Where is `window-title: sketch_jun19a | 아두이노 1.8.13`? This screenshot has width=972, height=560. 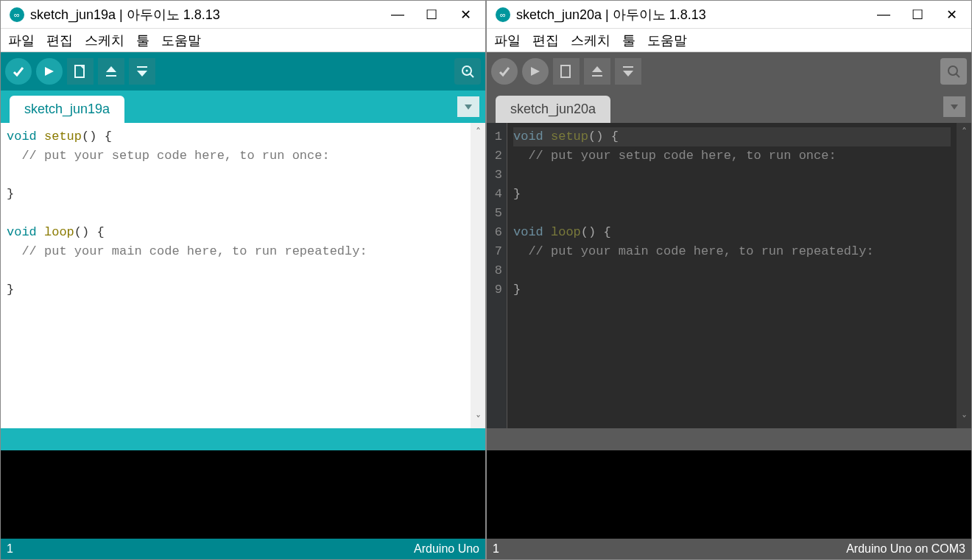
window-title: sketch_jun19a | 아두이노 1.8.13 is located at coordinates (205, 15).